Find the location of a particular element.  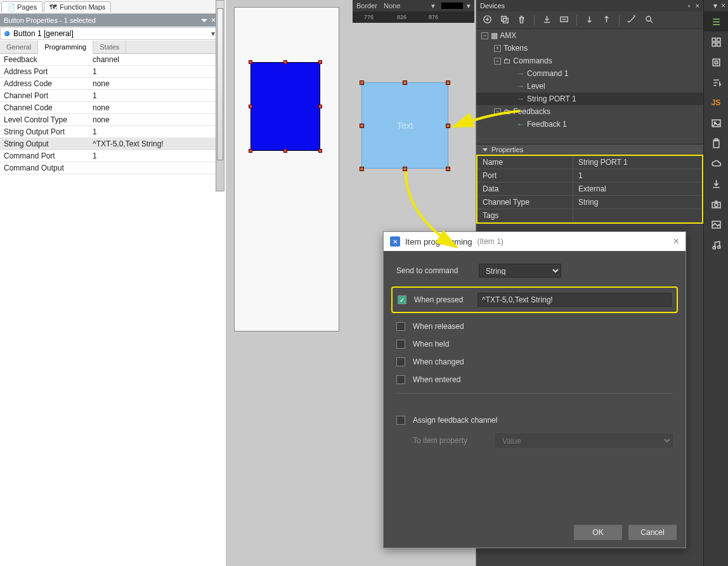

device-property-row: Tags is located at coordinates (590, 215).